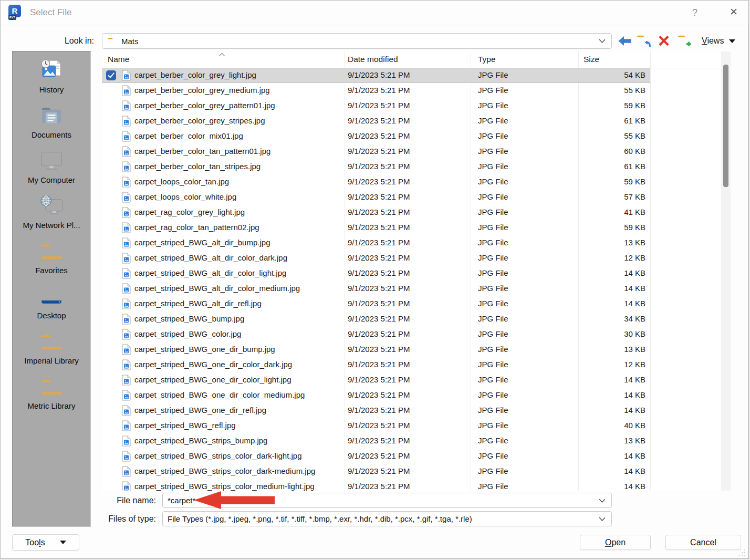 The height and width of the screenshot is (560, 750). Describe the element at coordinates (412, 289) in the screenshot. I see `file-row: carpet_striped_BWG_alt_dir_color_medium.…` at that location.